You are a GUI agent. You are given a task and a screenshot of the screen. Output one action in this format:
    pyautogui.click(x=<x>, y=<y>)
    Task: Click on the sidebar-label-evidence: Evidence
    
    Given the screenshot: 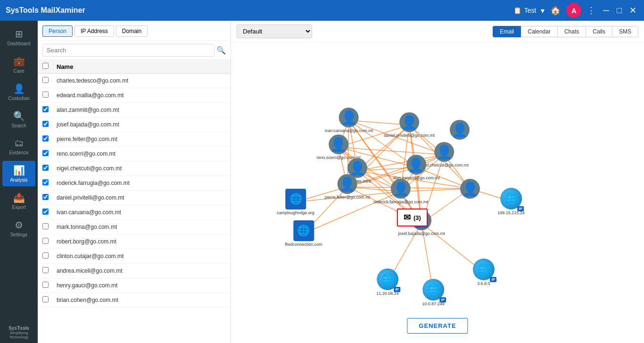 What is the action you would take?
    pyautogui.click(x=19, y=153)
    